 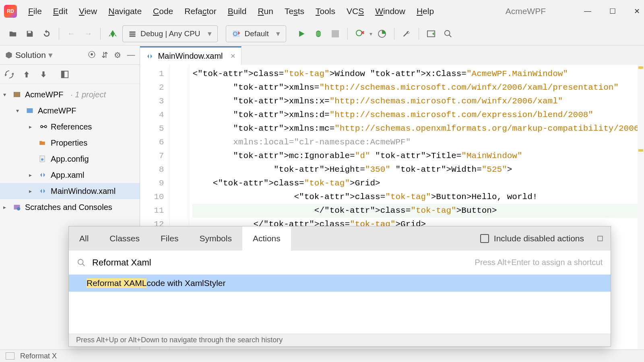 What do you see at coordinates (163, 11) in the screenshot?
I see `menu-code: Code` at bounding box center [163, 11].